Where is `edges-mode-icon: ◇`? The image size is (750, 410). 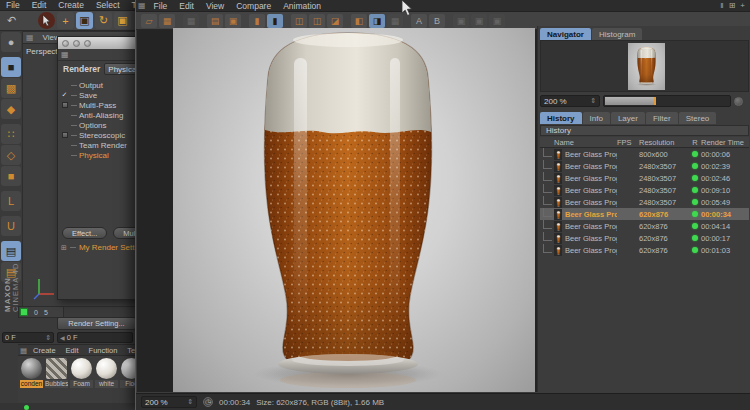
edges-mode-icon: ◇ is located at coordinates (11, 155).